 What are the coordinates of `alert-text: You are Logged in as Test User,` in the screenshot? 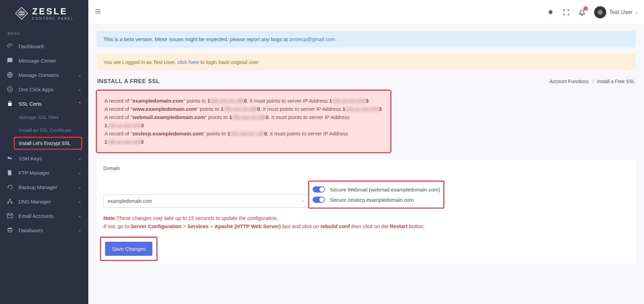 It's located at (140, 62).